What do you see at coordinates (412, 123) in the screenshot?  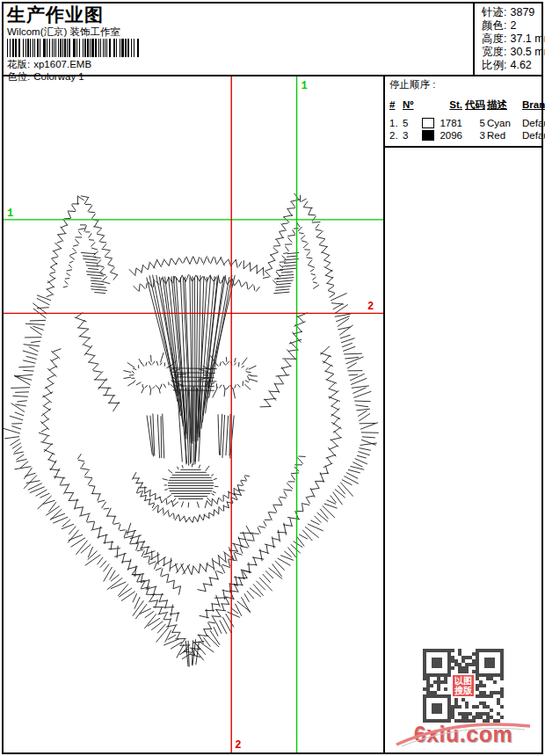 I see `row1-needle: 5` at bounding box center [412, 123].